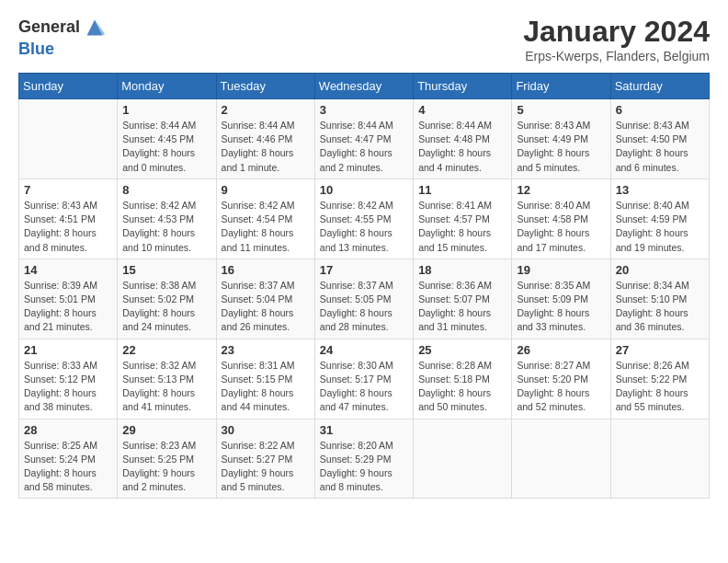 The height and width of the screenshot is (563, 728). I want to click on day-number: 5, so click(561, 110).